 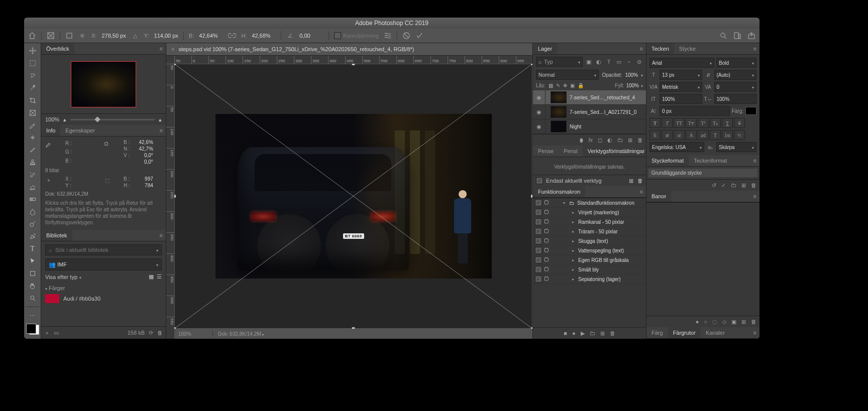 What do you see at coordinates (599, 62) in the screenshot?
I see `filter-adjust-icon: ◐` at bounding box center [599, 62].